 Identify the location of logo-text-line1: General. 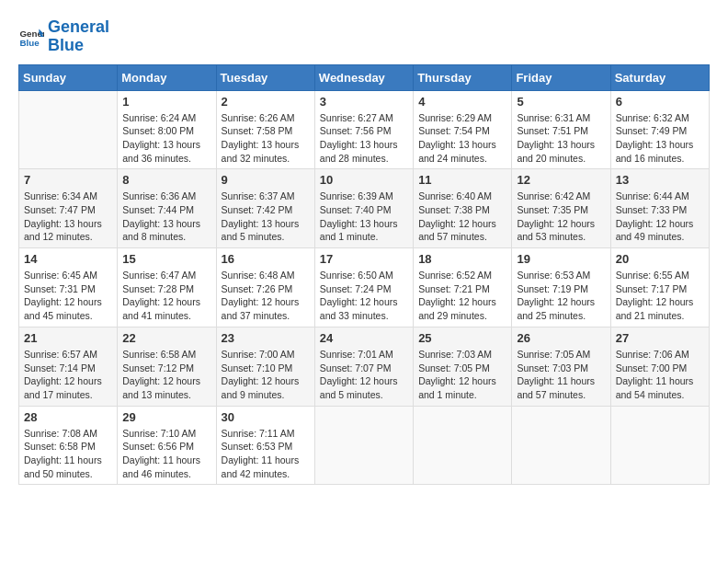
(79, 28).